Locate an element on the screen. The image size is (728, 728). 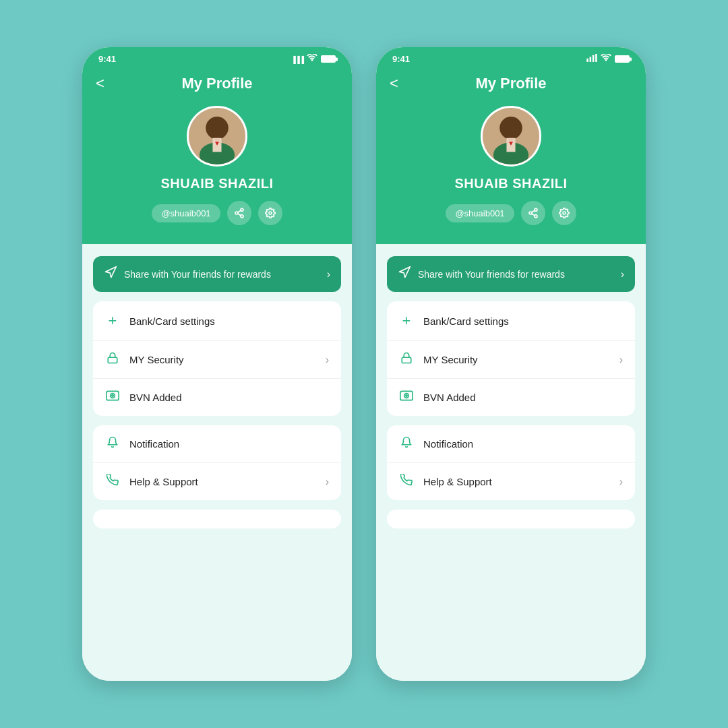
page-title-2: My Profile is located at coordinates (511, 84).